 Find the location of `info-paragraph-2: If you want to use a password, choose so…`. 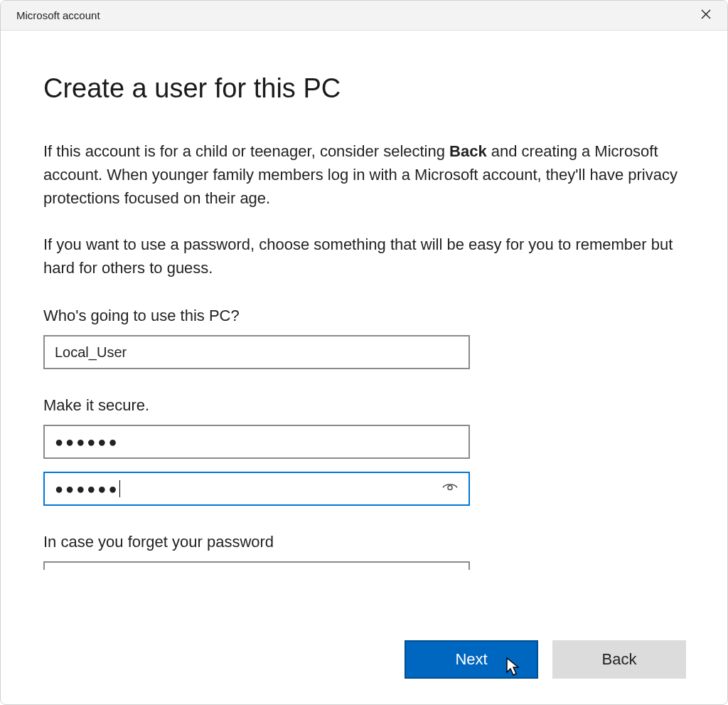

info-paragraph-2: If you want to use a password, choose so… is located at coordinates (364, 256).